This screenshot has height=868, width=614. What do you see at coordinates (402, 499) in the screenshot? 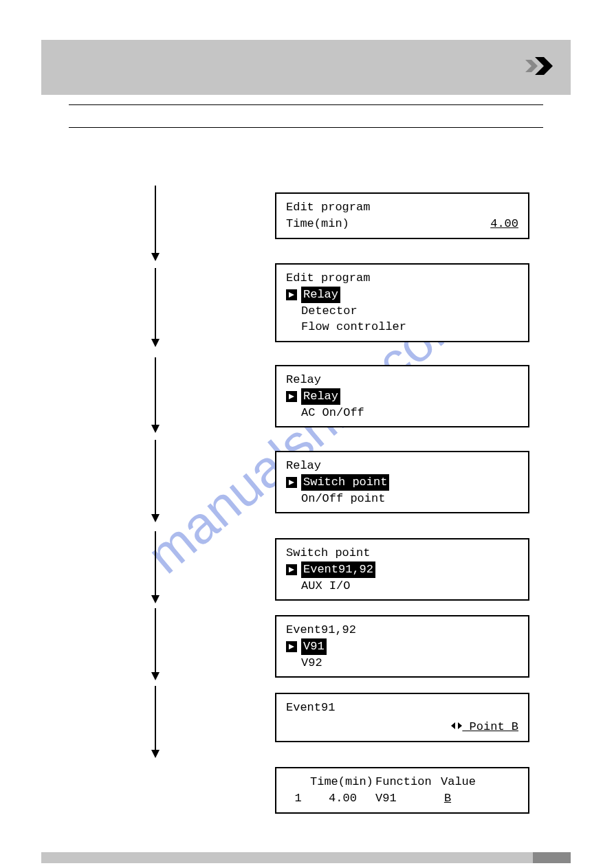
I see `menu-item-onoff-point: On/Off point` at bounding box center [402, 499].